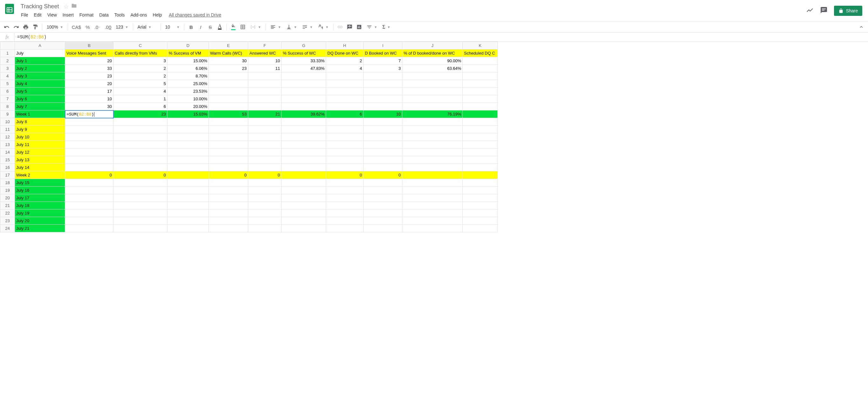 Image resolution: width=868 pixels, height=418 pixels. Describe the element at coordinates (7, 160) in the screenshot. I see `row-header: 15` at that location.